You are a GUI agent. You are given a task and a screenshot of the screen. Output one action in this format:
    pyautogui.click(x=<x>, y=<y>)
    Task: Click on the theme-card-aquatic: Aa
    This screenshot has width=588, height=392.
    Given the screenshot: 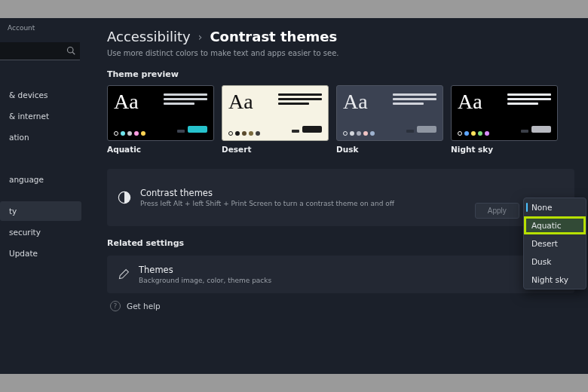 What is the action you would take?
    pyautogui.click(x=161, y=113)
    